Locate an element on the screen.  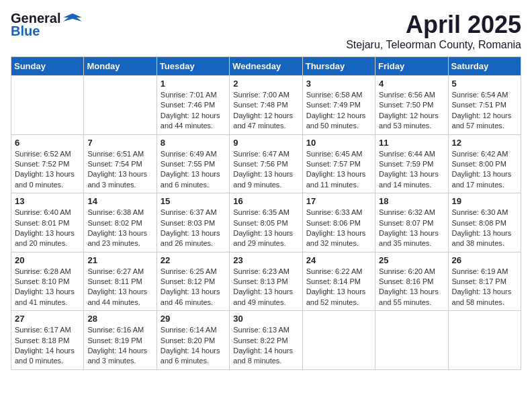
day-number: 6 is located at coordinates (47, 142).